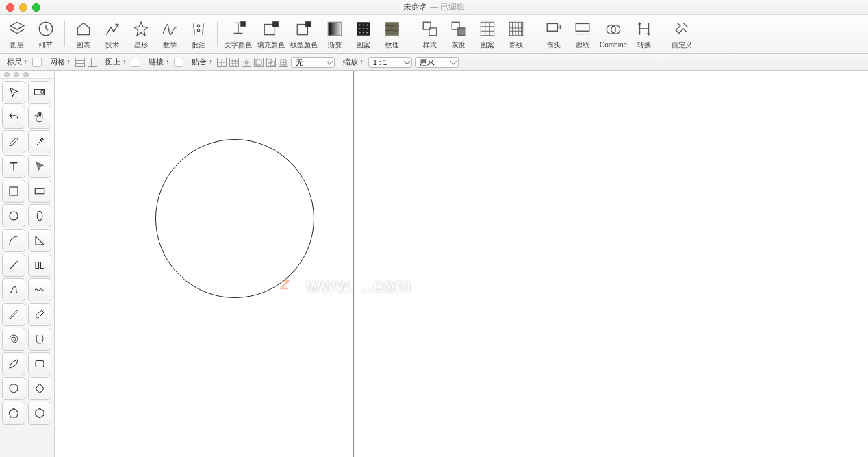  Describe the element at coordinates (583, 34) in the screenshot. I see `dash-button: 虚线` at that location.